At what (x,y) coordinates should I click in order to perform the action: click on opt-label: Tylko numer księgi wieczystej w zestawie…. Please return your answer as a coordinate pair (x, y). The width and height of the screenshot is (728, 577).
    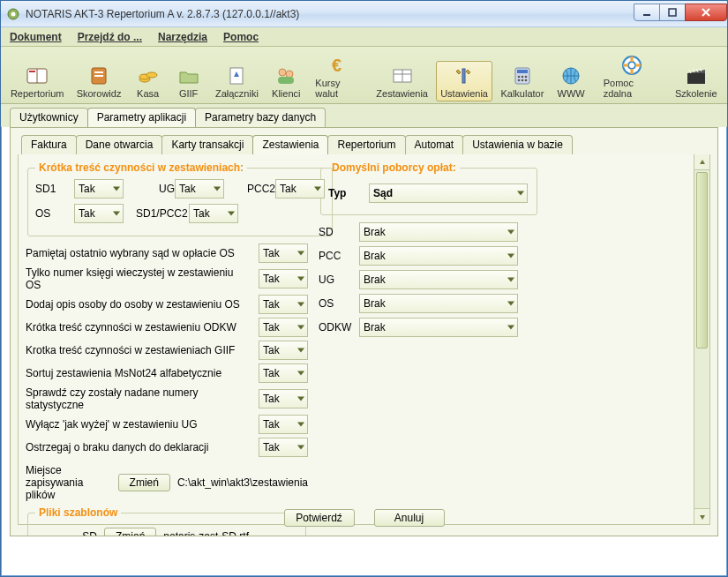
    Looking at the image, I should click on (139, 279).